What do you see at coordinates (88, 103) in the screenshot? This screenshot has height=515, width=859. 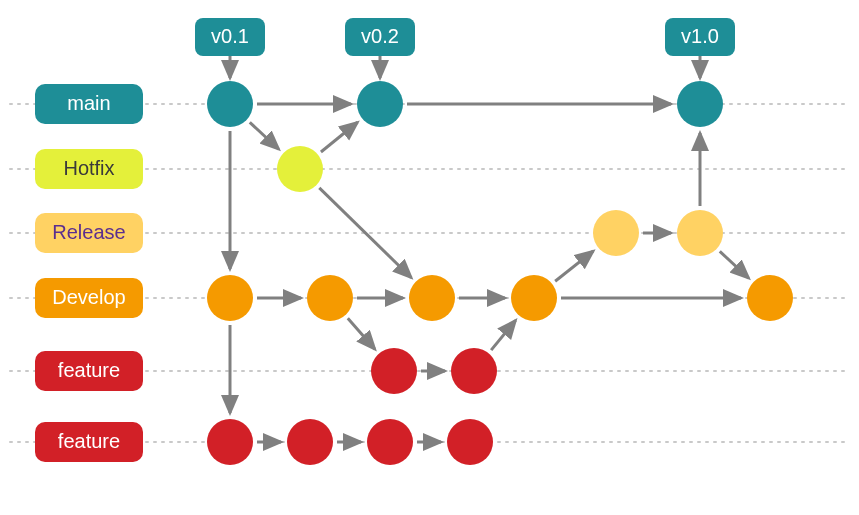 I see `branch-label-text-main: main` at bounding box center [88, 103].